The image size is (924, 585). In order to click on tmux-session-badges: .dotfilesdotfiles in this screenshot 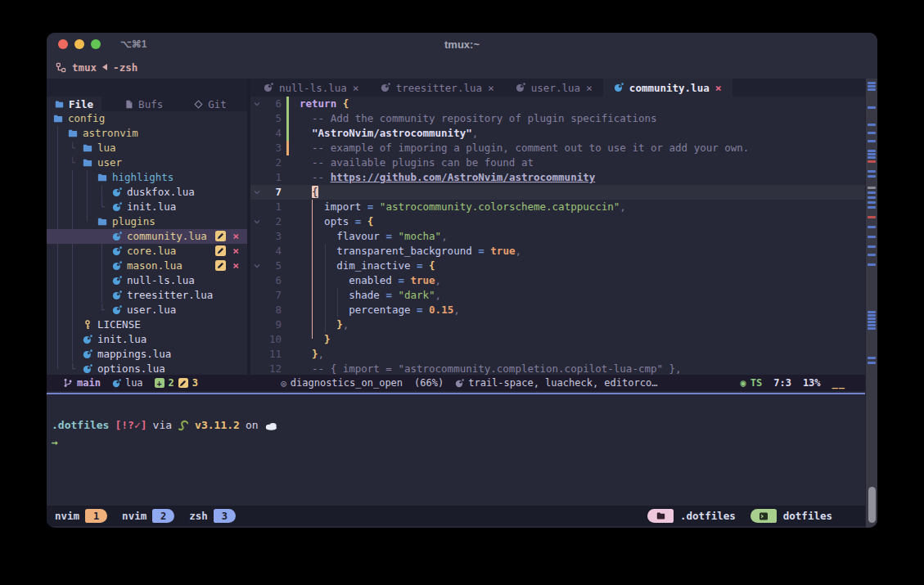, I will do `click(744, 515)`.